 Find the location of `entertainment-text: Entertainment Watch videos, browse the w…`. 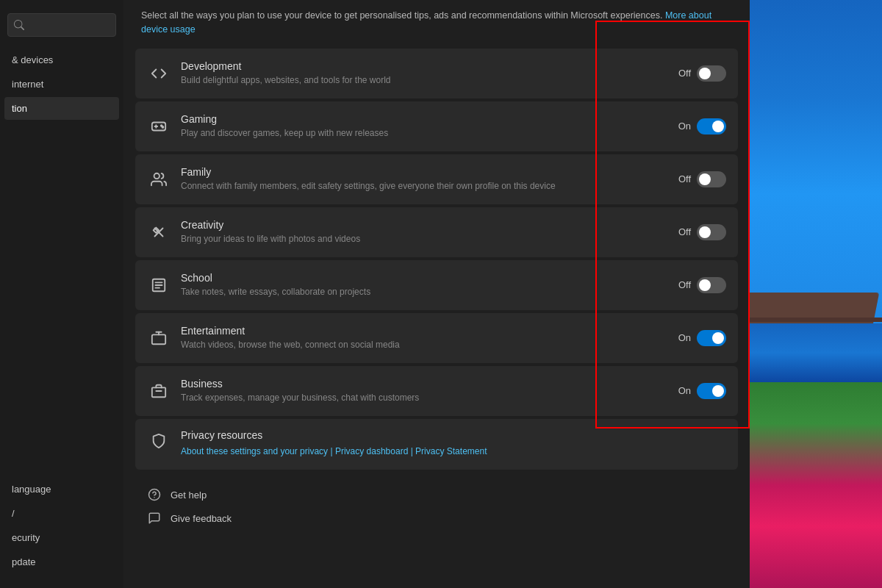

entertainment-text: Entertainment Watch videos, browse the w… is located at coordinates (422, 338).